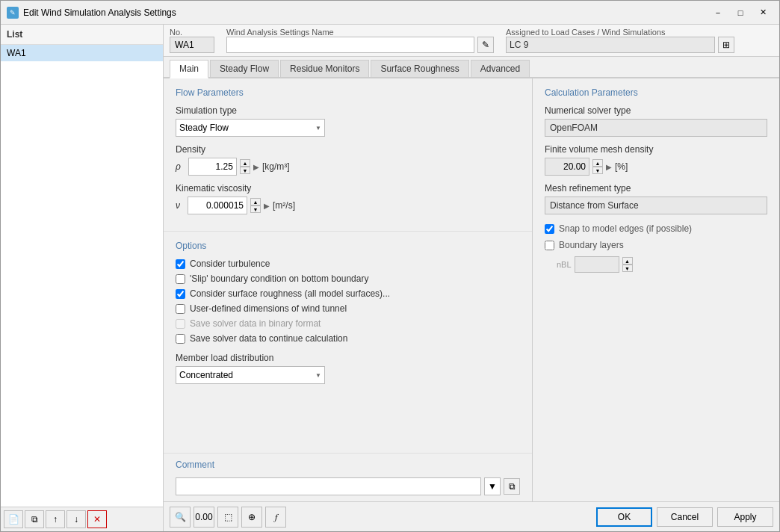 The image size is (780, 532). Describe the element at coordinates (625, 517) in the screenshot. I see `ok-button: OK` at that location.